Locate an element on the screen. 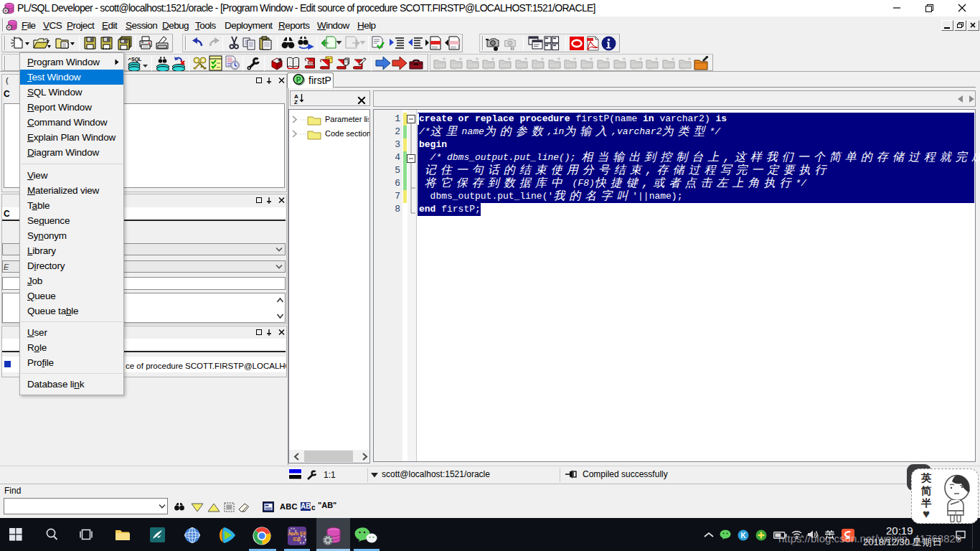 This screenshot has width=980, height=551. svg-text: IDE is located at coordinates (297, 540).